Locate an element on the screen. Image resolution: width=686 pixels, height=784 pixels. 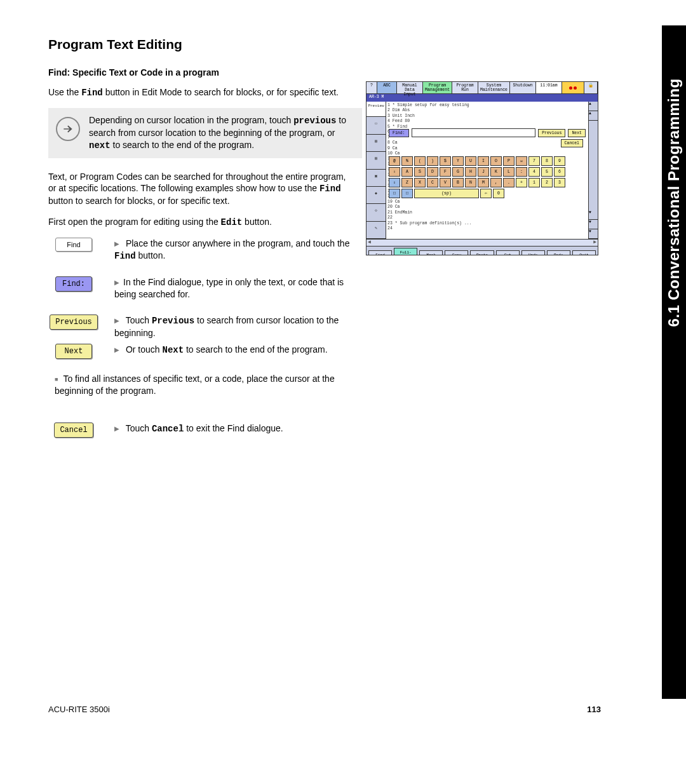
keyboard-key: A is located at coordinates (407, 172).